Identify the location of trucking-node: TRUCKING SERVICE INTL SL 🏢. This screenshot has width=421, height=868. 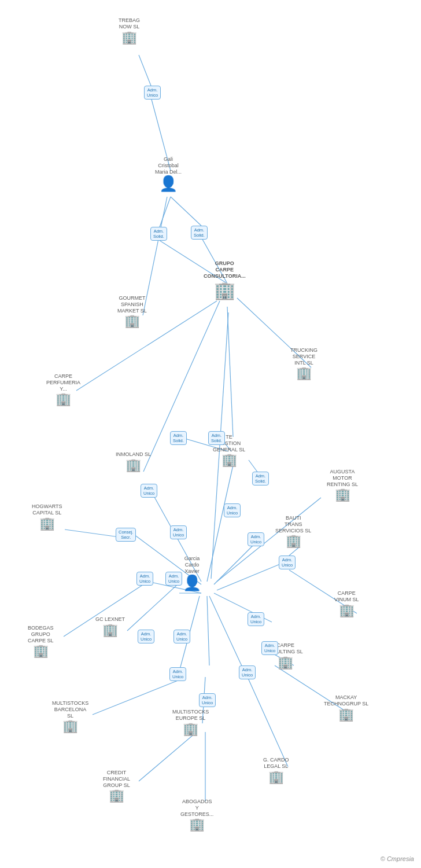
(304, 363).